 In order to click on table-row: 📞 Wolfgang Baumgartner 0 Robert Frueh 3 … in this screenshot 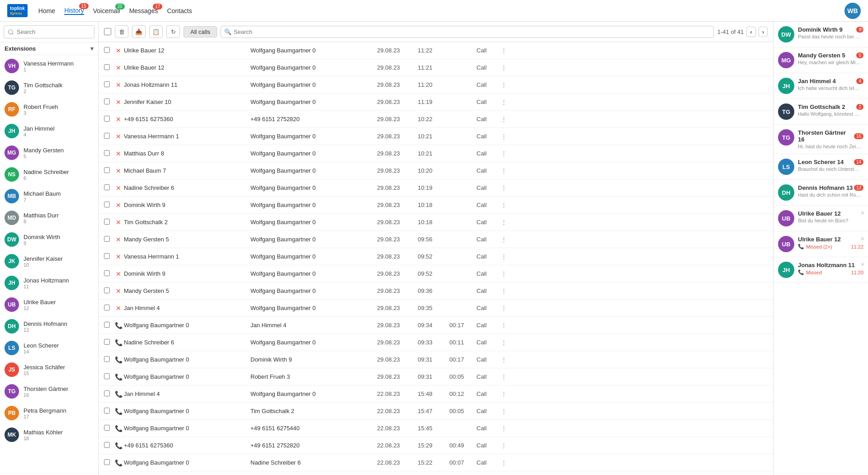, I will do `click(436, 377)`.